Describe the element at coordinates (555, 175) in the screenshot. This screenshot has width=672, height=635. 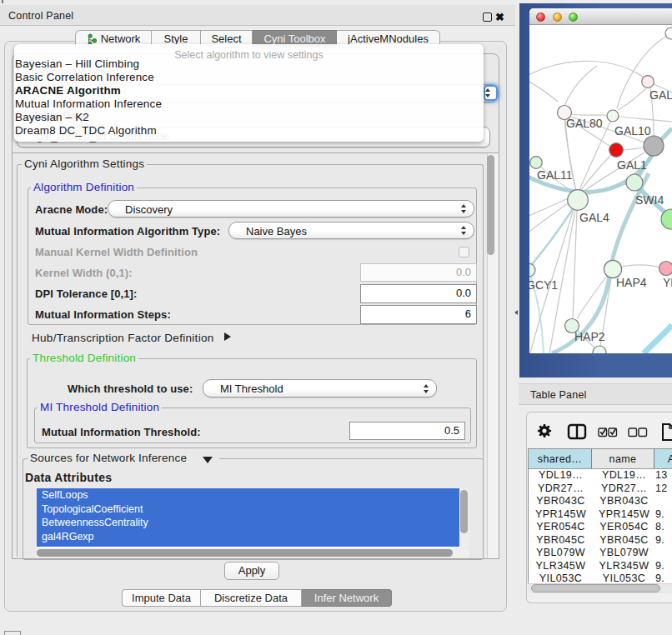
I see `svg-text: GAL11` at that location.